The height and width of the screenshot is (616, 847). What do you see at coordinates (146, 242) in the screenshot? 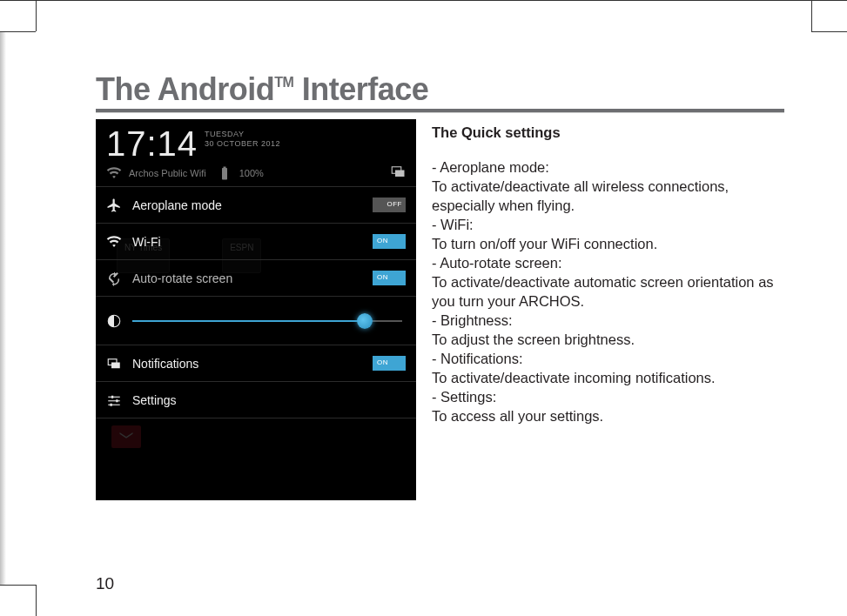
I see `quicksetting-label: Wi-Fi` at bounding box center [146, 242].